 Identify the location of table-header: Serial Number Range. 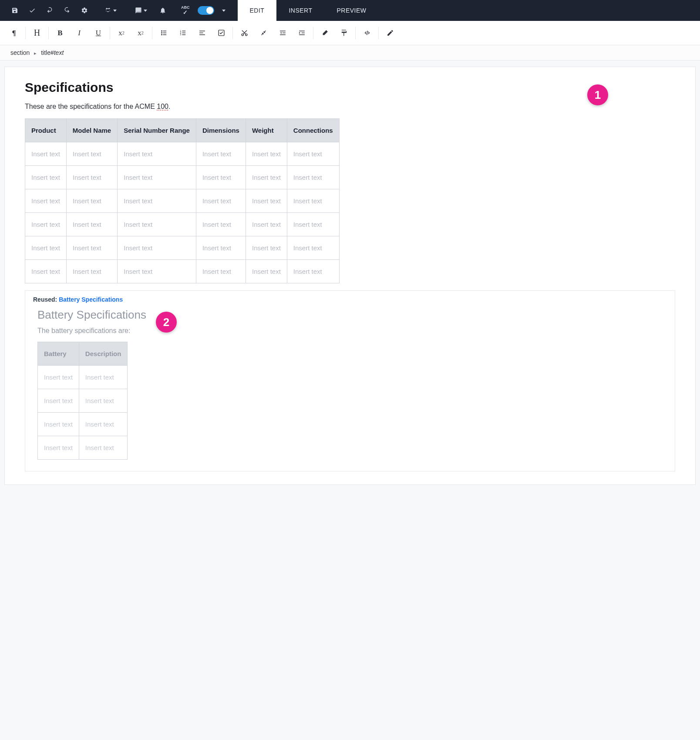
(157, 131).